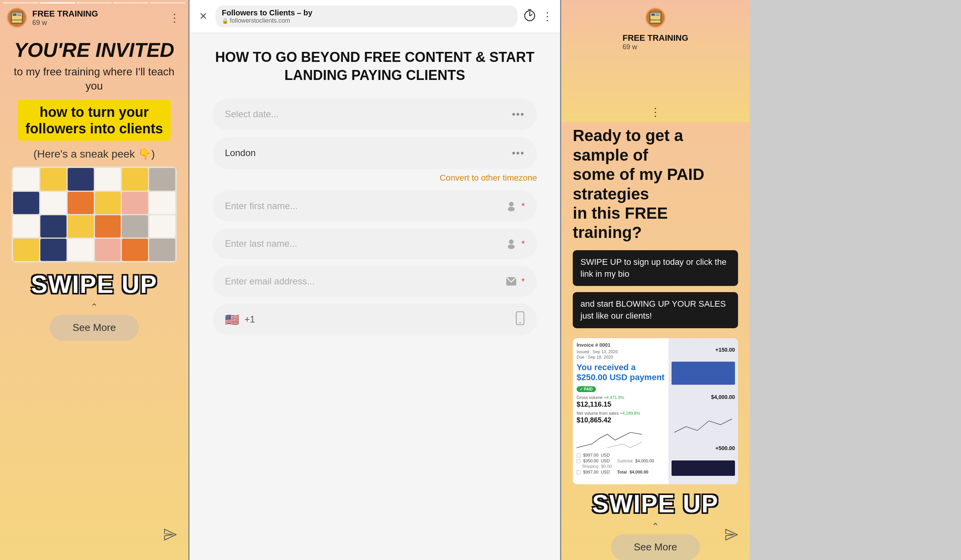 The height and width of the screenshot is (560, 961). Describe the element at coordinates (260, 21) in the screenshot. I see `browser-url-text: followerstoclients.com` at that location.